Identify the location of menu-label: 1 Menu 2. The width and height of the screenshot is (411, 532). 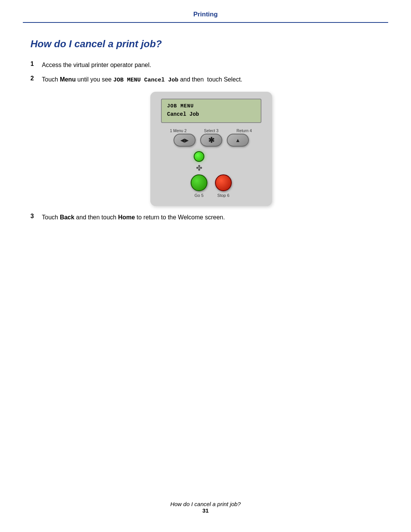
(178, 131).